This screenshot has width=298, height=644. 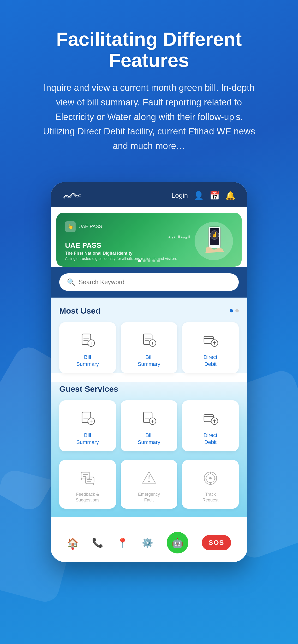 I want to click on guest-label-5: TrackRequest, so click(x=210, y=497).